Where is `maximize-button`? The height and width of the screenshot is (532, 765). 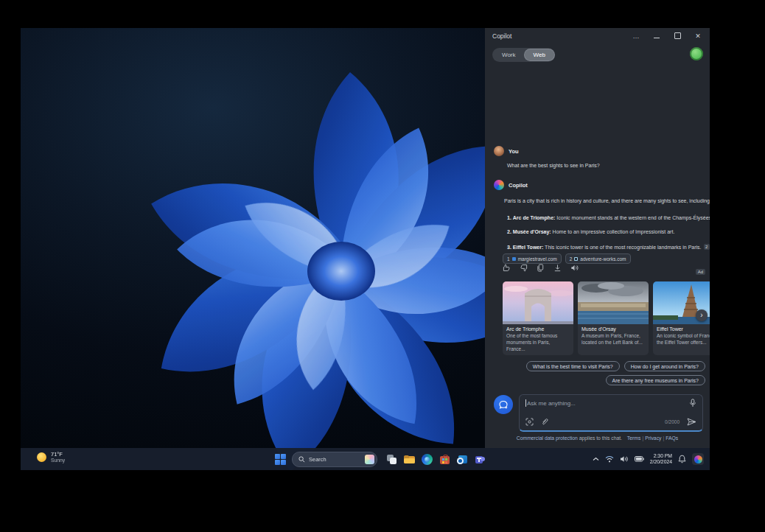
maximize-button is located at coordinates (677, 37).